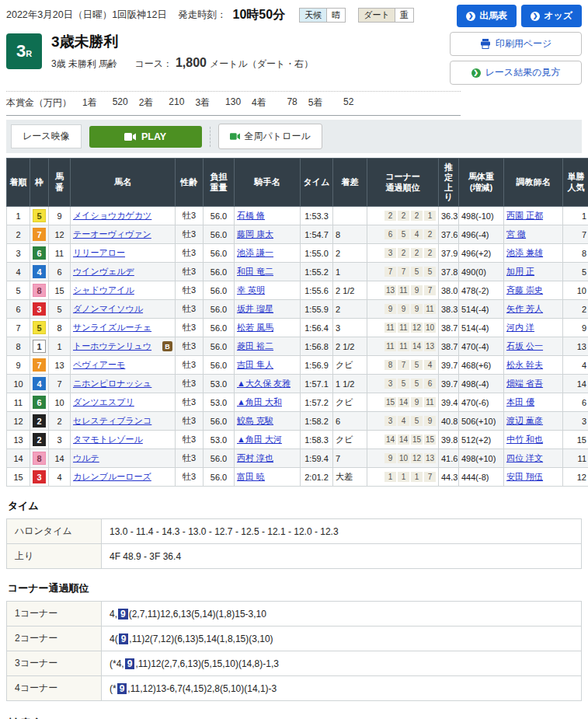  I want to click on jockey-name-link: 松若 風馬, so click(255, 327).